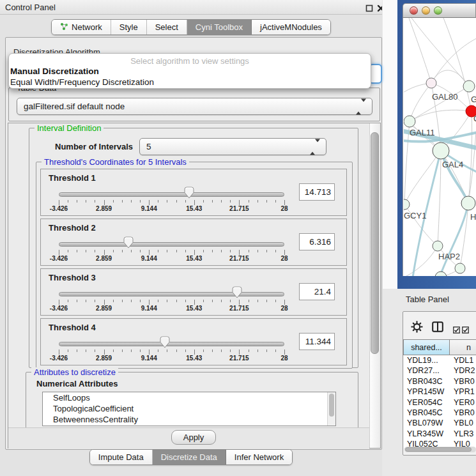  What do you see at coordinates (189, 457) in the screenshot?
I see `tab-discretize-data: Discretize Data` at bounding box center [189, 457].